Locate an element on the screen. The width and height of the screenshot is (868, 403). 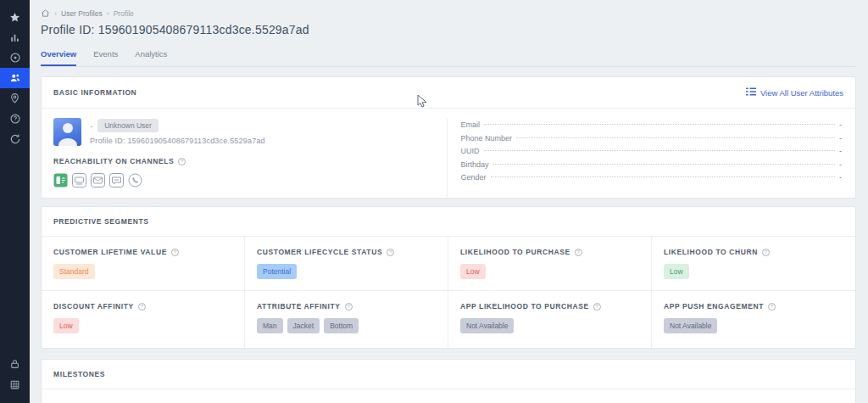
segment-label: APP PUSH ENGAGEMENT is located at coordinates (714, 306).